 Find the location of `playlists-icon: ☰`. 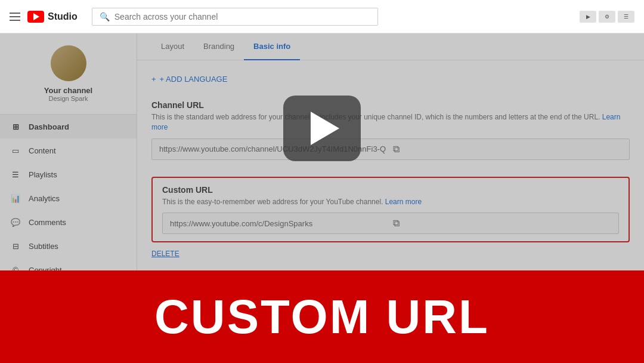

playlists-icon: ☰ is located at coordinates (16, 174).